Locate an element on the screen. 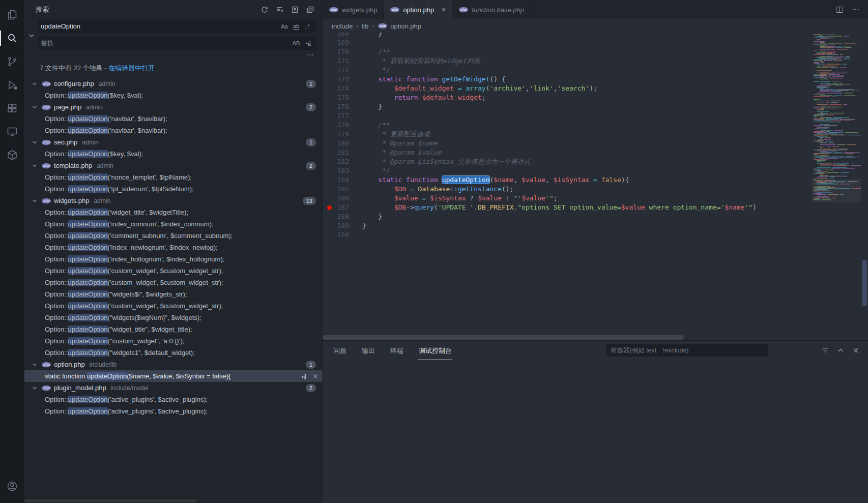 This screenshot has height=503, width=868. editor-tab-widgets-php: phpwidgets.php is located at coordinates (353, 10).